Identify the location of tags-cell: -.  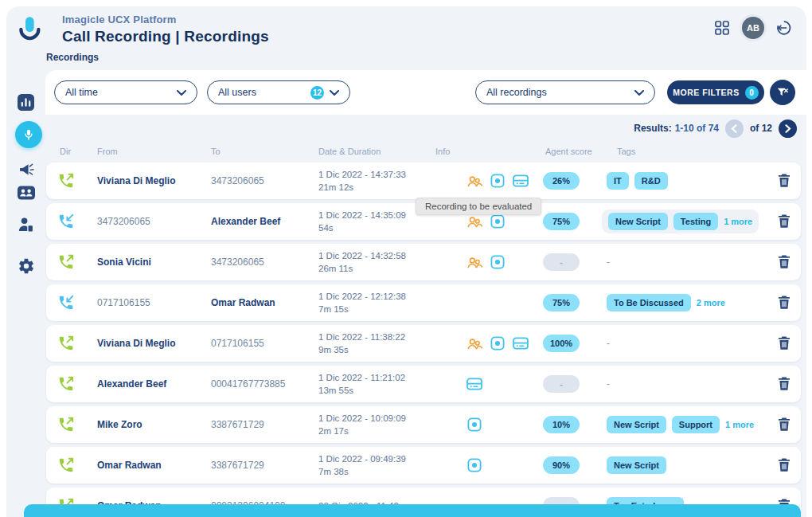
(608, 262).